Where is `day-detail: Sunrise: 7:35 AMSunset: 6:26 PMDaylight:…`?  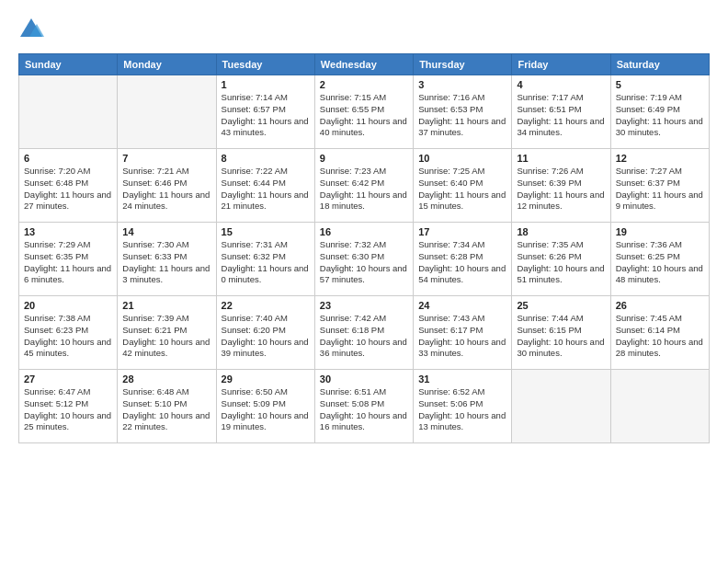 day-detail: Sunrise: 7:35 AMSunset: 6:26 PMDaylight:… is located at coordinates (561, 263).